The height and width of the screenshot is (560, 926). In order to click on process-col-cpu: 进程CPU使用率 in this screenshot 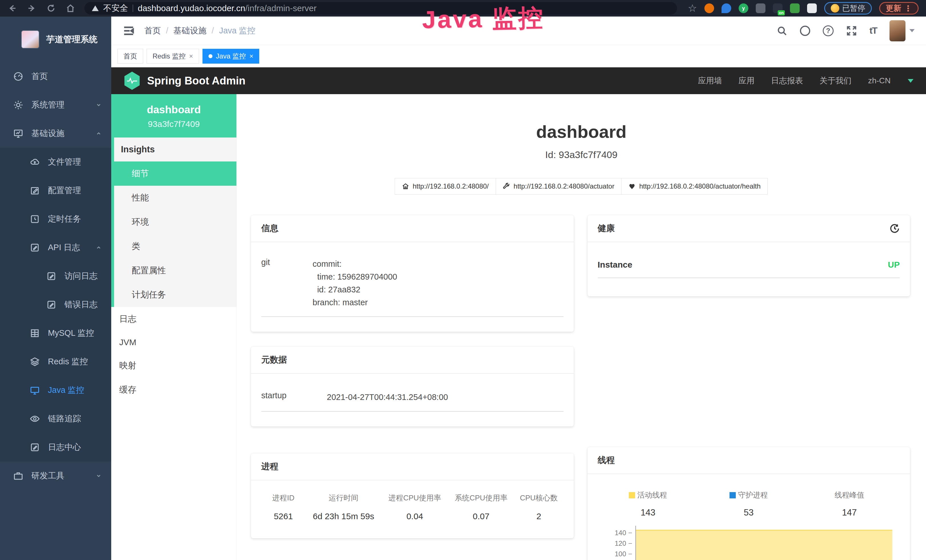, I will do `click(415, 498)`.